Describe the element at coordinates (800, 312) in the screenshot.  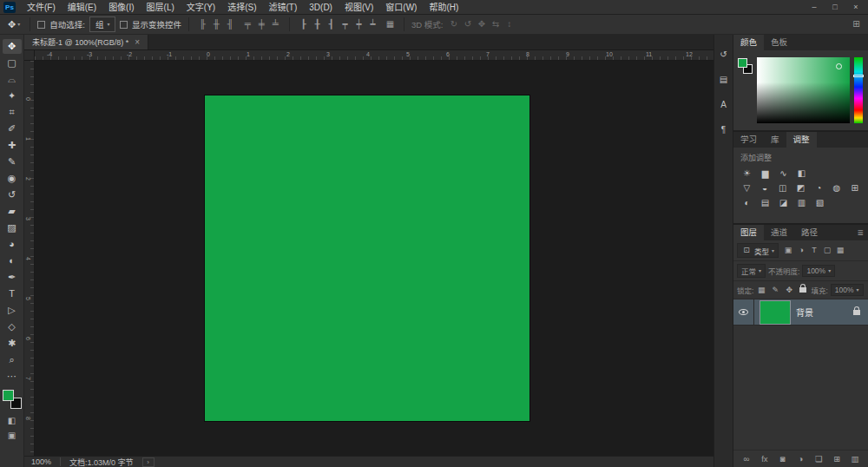
I see `layer-row-background: 背景` at that location.